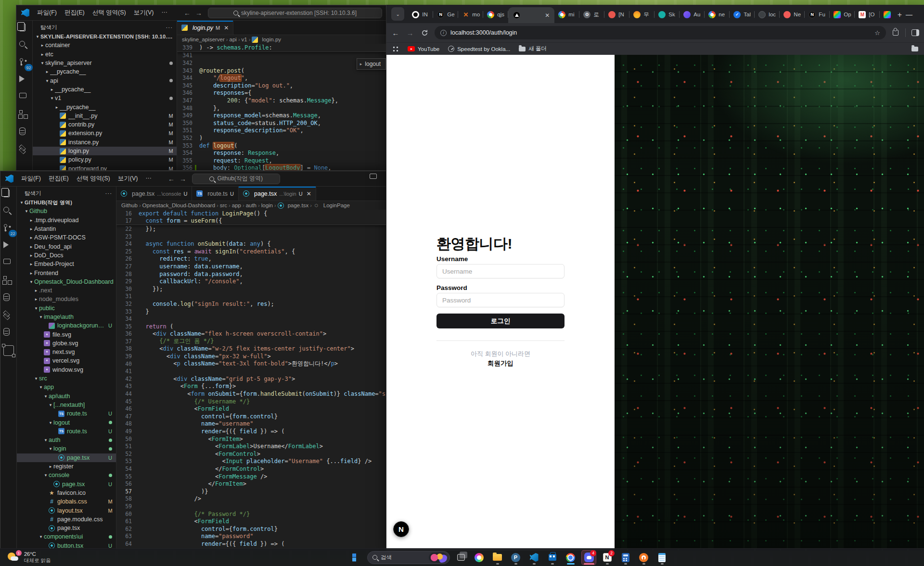 The image size is (924, 566). I want to click on browser-tab: ne, so click(717, 14).